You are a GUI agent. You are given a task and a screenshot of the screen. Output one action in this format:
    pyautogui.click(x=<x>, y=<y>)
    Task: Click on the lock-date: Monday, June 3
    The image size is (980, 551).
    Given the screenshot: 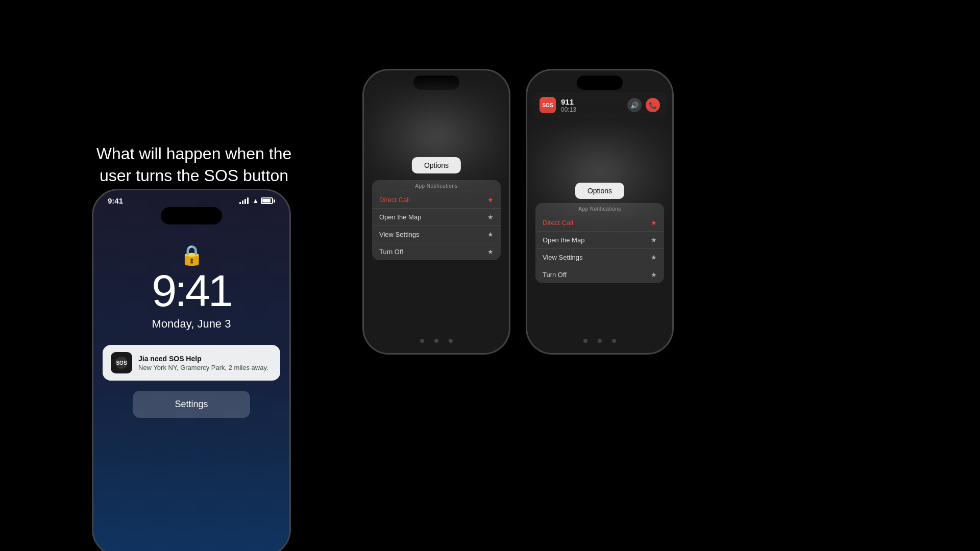 What is the action you would take?
    pyautogui.click(x=191, y=324)
    